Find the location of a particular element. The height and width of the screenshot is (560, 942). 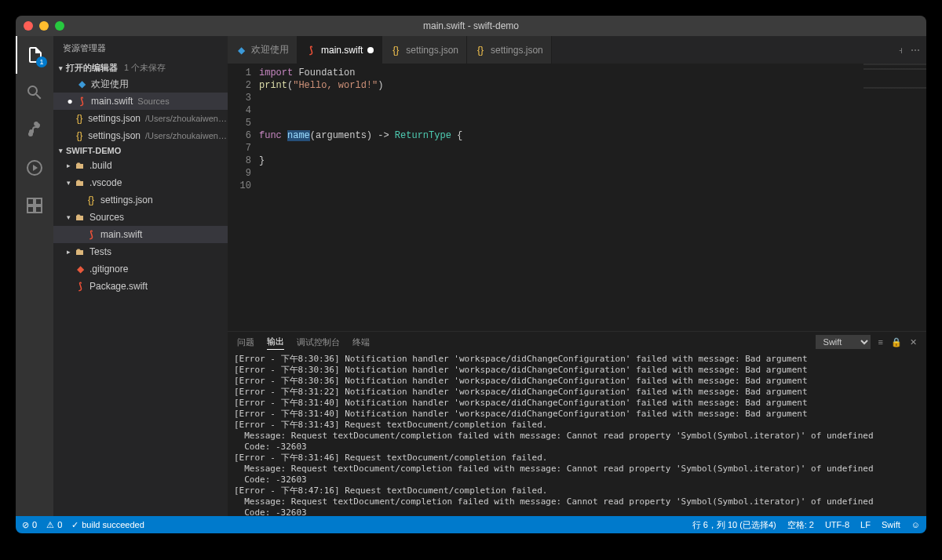

line-gutter: 12345678910 is located at coordinates (243, 198).